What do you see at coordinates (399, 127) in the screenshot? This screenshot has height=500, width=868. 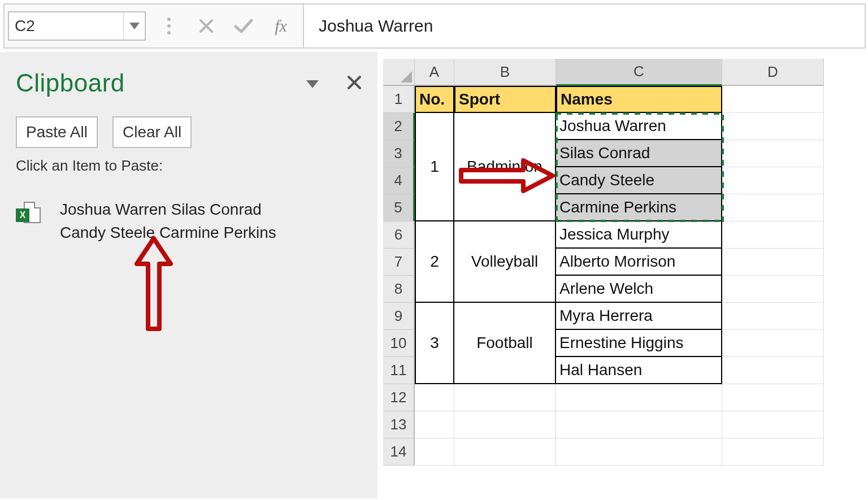 I see `row-header-2: 2` at bounding box center [399, 127].